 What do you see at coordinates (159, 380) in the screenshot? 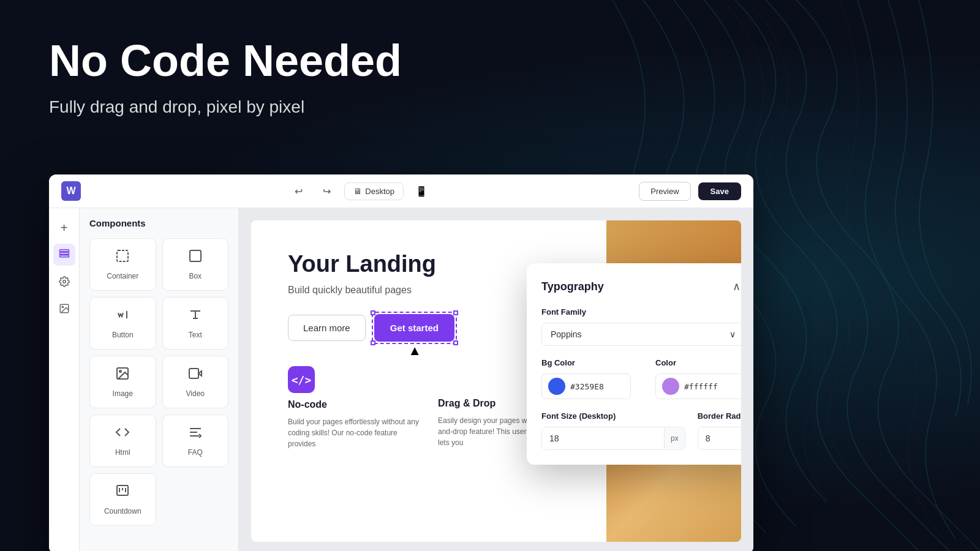
I see `components-panel: Components Container Box` at bounding box center [159, 380].